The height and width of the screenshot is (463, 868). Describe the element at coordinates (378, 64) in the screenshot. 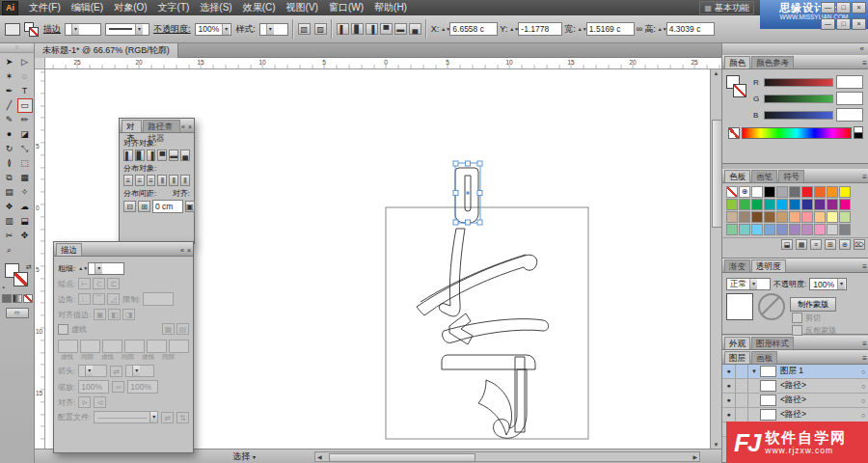

I see `horizontal-ruler: 2520151050510152025` at that location.